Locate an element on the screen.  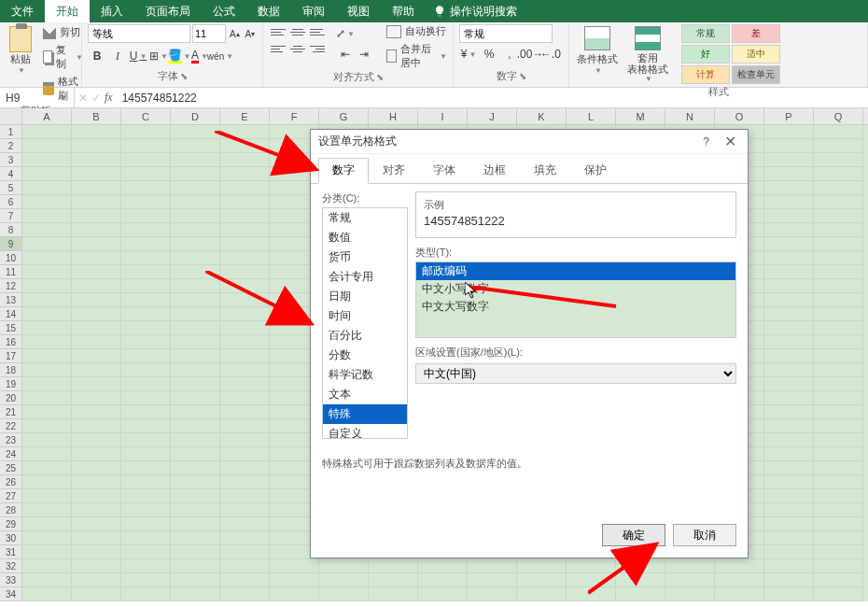
phonetic-button: wén▼ is located at coordinates (220, 56).